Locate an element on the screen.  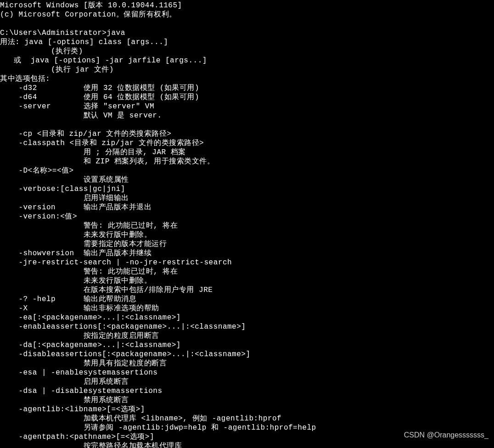
terminal-line: -da[:<packagename>...|:<classname>] is located at coordinates (247, 345).